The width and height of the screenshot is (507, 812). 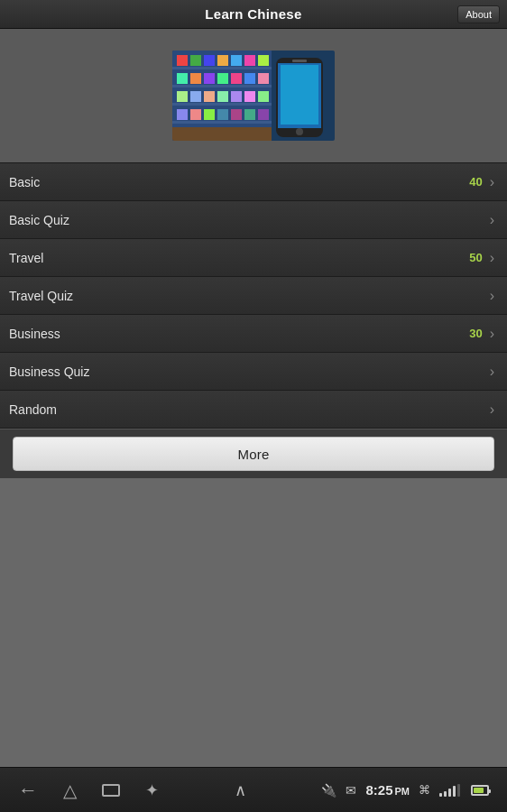 What do you see at coordinates (49, 372) in the screenshot?
I see `menu-item-label-business-quiz: Business Quiz` at bounding box center [49, 372].